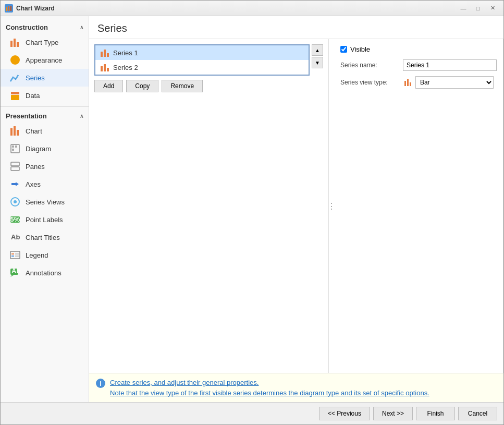  Describe the element at coordinates (331, 206) in the screenshot. I see `resize-handle: ⋮` at that location.